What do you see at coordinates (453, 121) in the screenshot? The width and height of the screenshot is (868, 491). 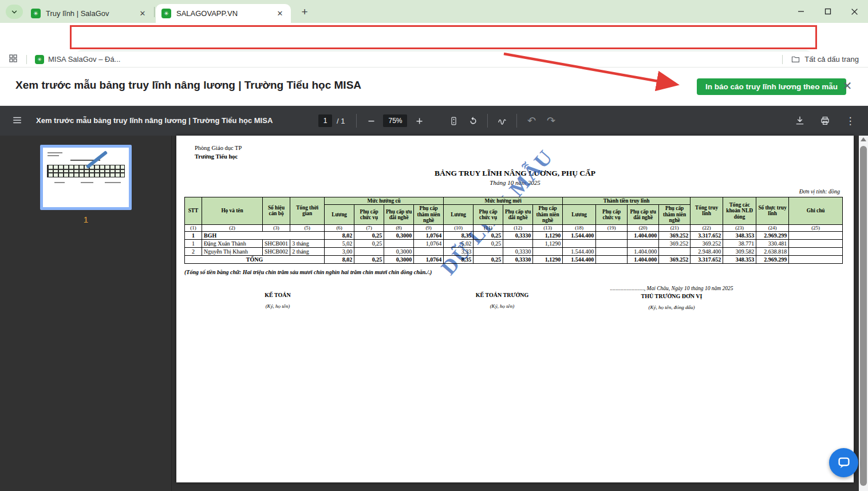 I see `fit-page-icon` at bounding box center [453, 121].